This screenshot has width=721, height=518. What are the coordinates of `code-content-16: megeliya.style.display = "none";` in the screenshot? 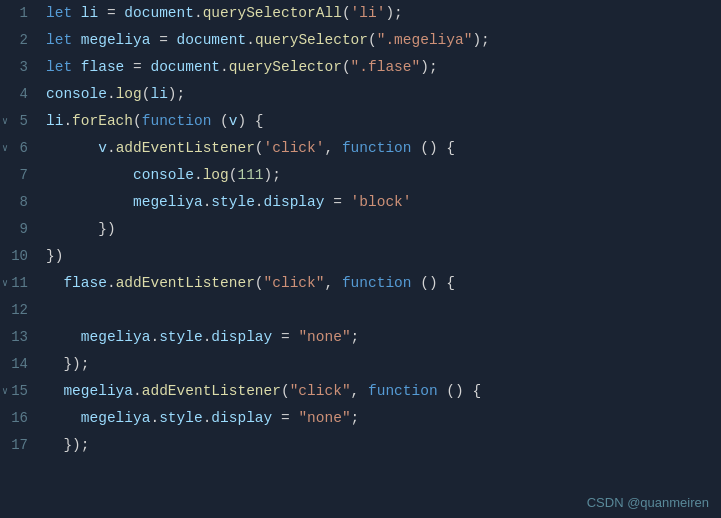 It's located at (382, 418).